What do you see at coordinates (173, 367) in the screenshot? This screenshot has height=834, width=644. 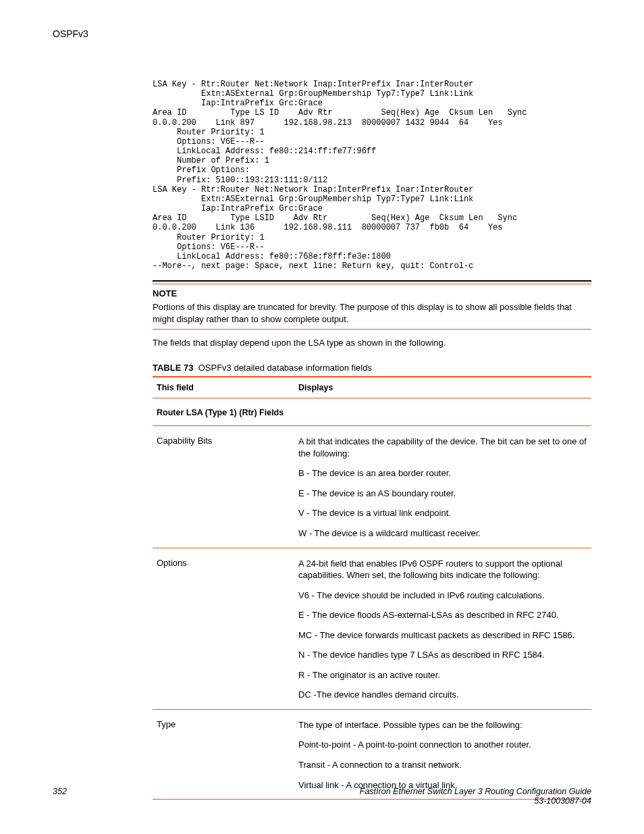 I see `table-caption-label: TABLE 73` at bounding box center [173, 367].